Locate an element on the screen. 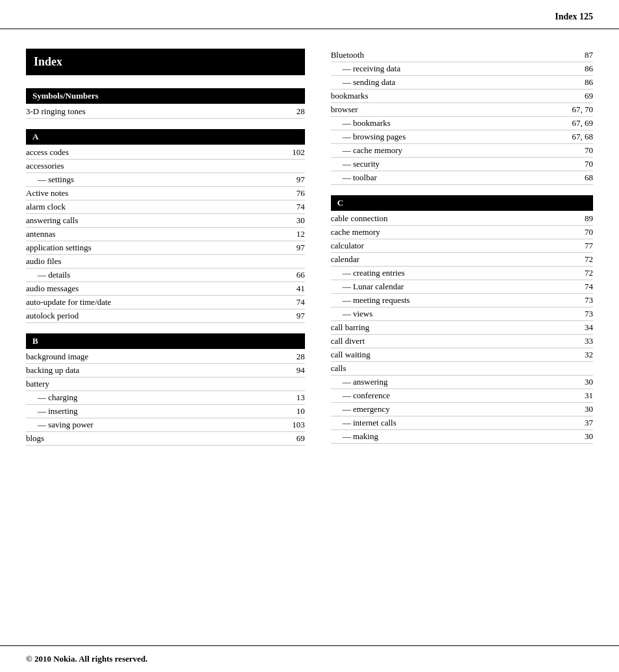 The image size is (619, 672). spacer is located at coordinates (462, 187).